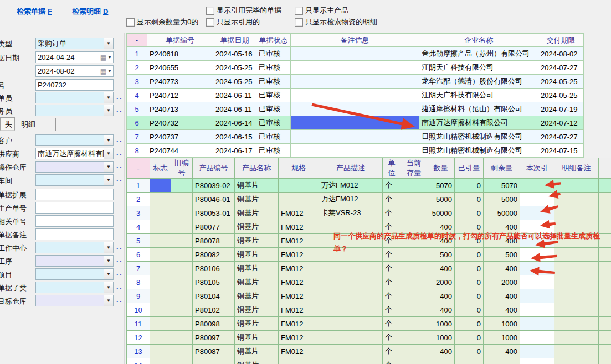 The image size is (611, 364). I want to click on cell: 江阴天广科技有限公司, so click(479, 67).